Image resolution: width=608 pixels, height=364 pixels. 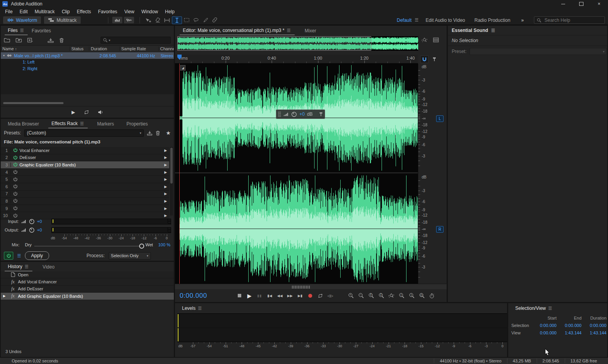 I want to click on history-item: fxAdd Vocal Enhancer, so click(x=87, y=282).